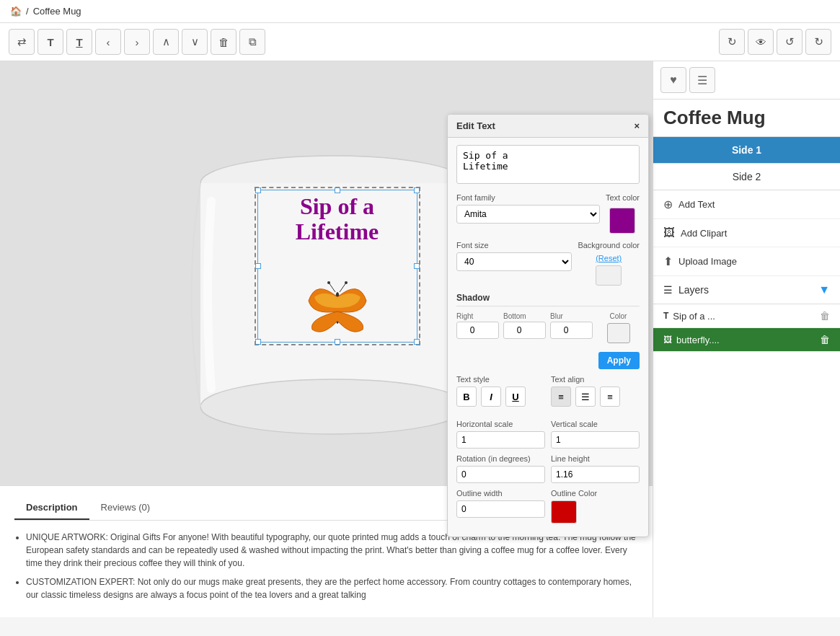  I want to click on rotation-label: Rotation (in degrees), so click(500, 459).